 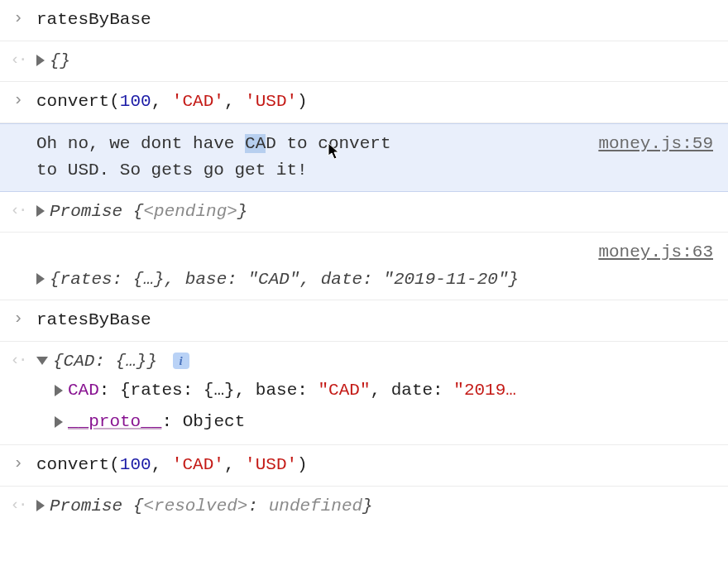 What do you see at coordinates (387, 422) in the screenshot?
I see `object-proto-row: __proto__: Object` at bounding box center [387, 422].